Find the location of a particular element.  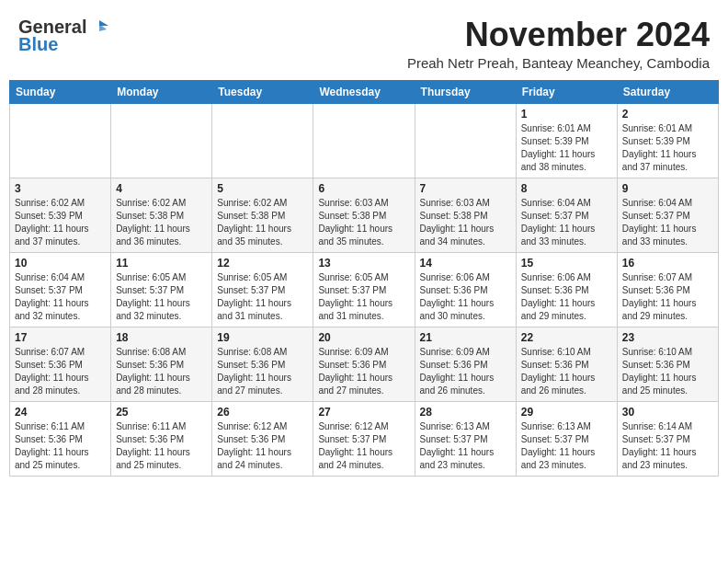

day-number: 23 is located at coordinates (667, 338).